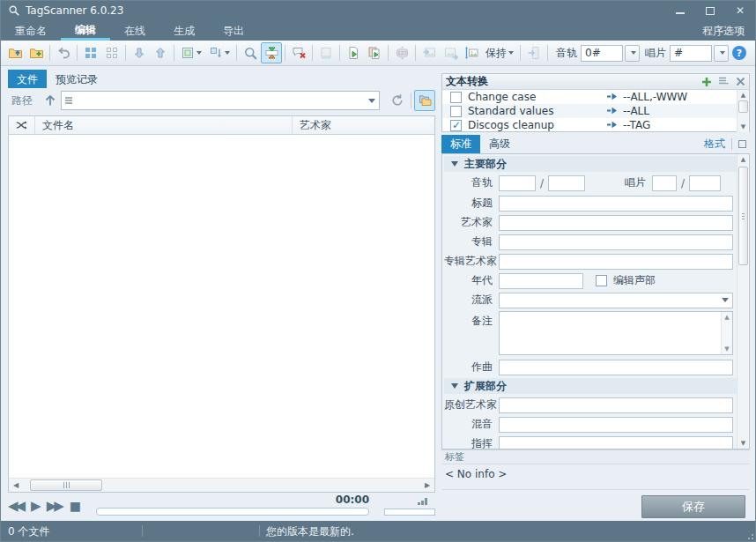  I want to click on horizontal-scrollbar: ◀ ▶, so click(222, 485).